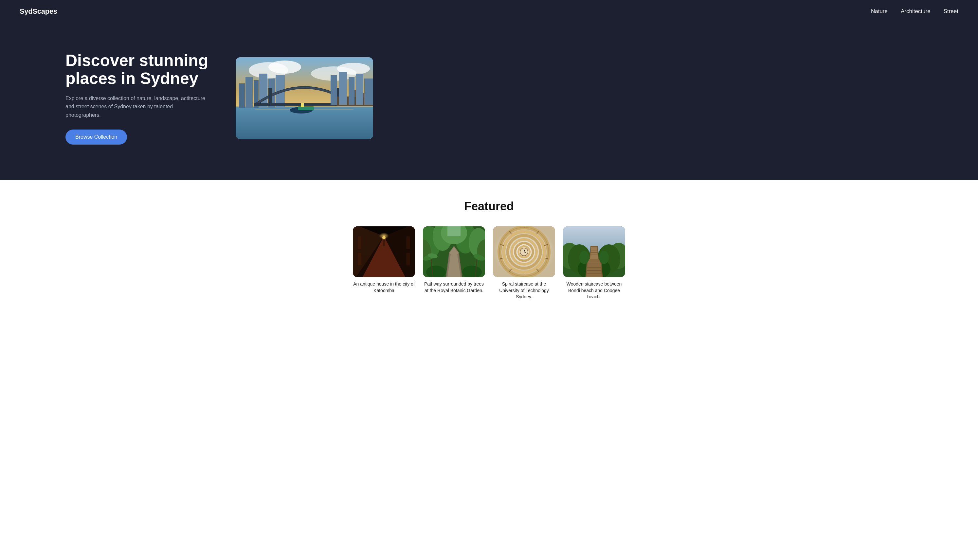 Image resolution: width=978 pixels, height=560 pixels. What do you see at coordinates (454, 263) in the screenshot?
I see `list-item: Pathway surrounded by trees at the Royal…` at bounding box center [454, 263].